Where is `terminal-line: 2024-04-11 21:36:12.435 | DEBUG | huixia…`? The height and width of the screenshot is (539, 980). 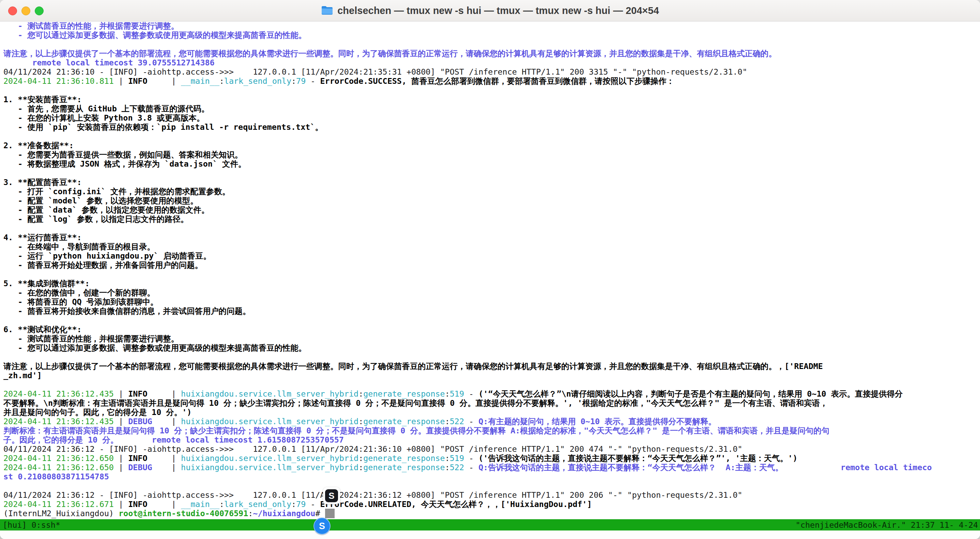 terminal-line: 2024-04-11 21:36:12.435 | DEBUG | huixia… is located at coordinates (492, 421).